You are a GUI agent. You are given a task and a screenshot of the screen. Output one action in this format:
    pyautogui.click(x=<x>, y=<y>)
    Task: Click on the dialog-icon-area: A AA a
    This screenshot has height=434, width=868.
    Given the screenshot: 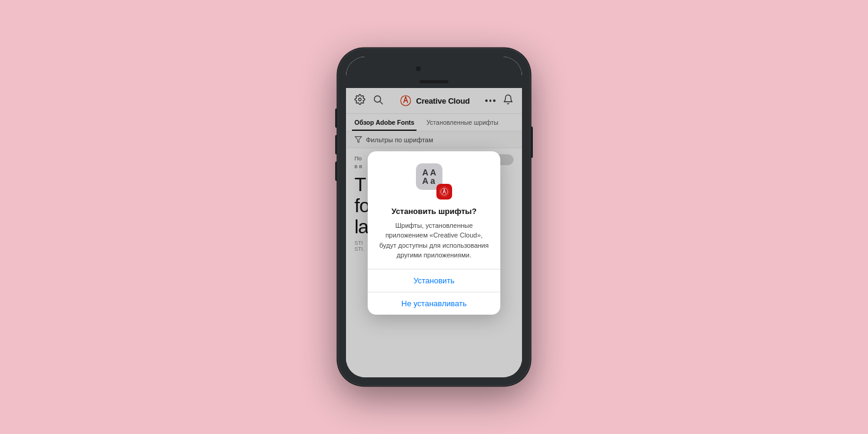 What is the action you would take?
    pyautogui.click(x=434, y=181)
    